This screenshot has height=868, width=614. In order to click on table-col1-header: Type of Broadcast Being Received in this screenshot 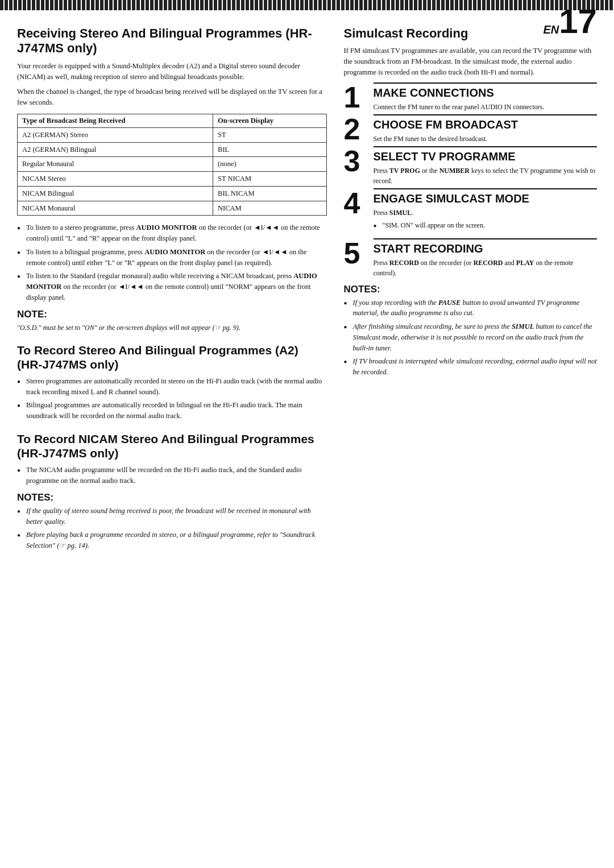, I will do `click(115, 121)`.